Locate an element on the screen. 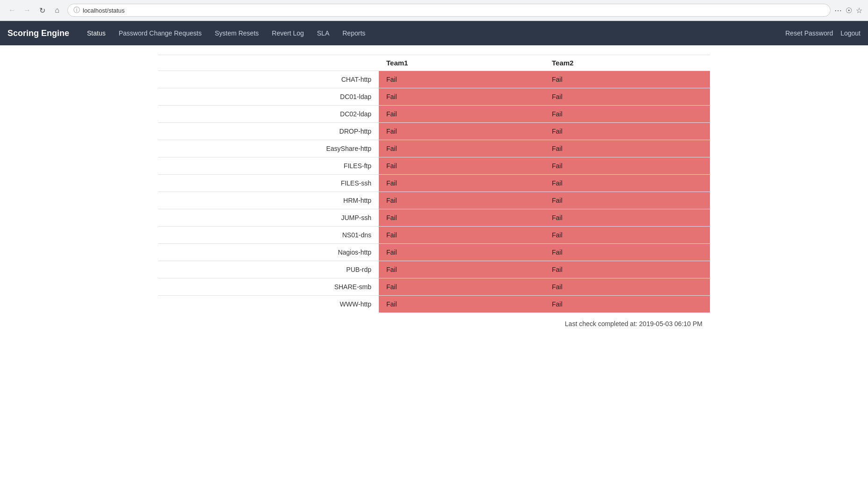  table-row: DROP-httpFailFail is located at coordinates (434, 132).